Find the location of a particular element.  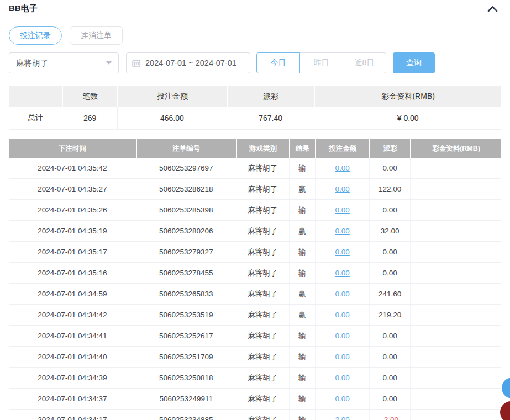

cell-order-id: 5060253278455 is located at coordinates (186, 273).